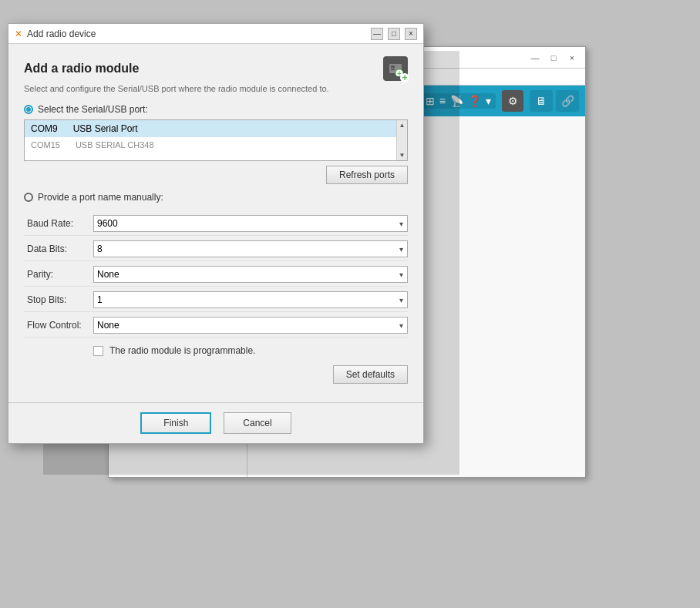  What do you see at coordinates (216, 89) in the screenshot?
I see `dialog-subtitle: Select and configure the Serial/USB port…` at bounding box center [216, 89].